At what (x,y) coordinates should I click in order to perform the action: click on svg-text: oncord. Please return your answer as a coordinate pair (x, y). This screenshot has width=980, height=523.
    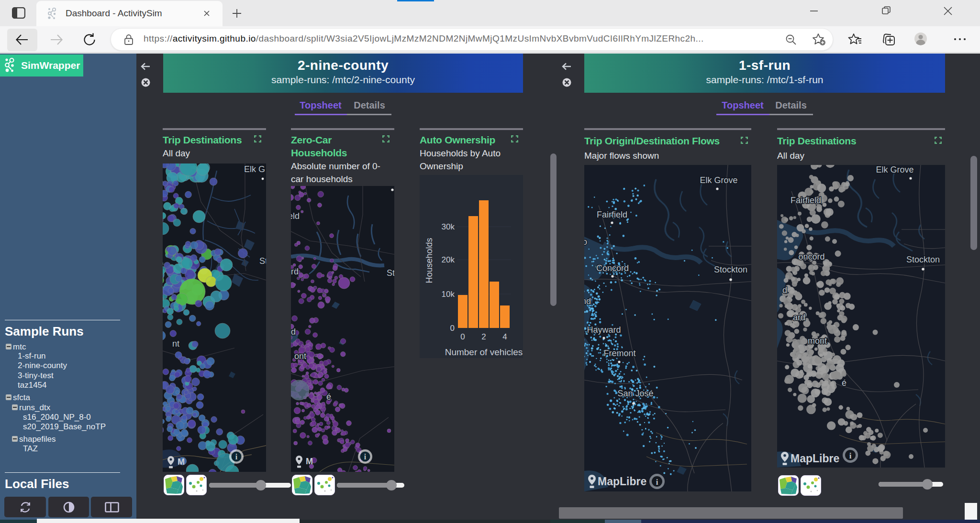
    Looking at the image, I should click on (812, 257).